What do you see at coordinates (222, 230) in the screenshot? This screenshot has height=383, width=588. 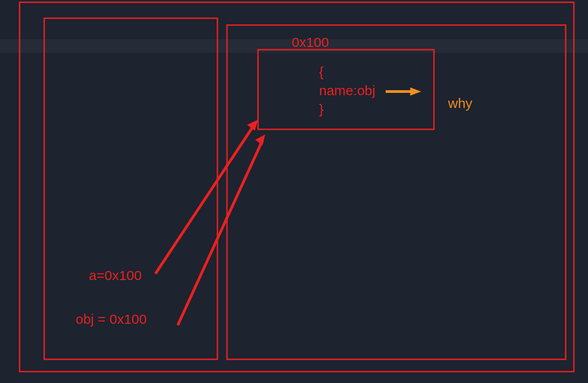 I see `arrow-obj-to-object` at bounding box center [222, 230].